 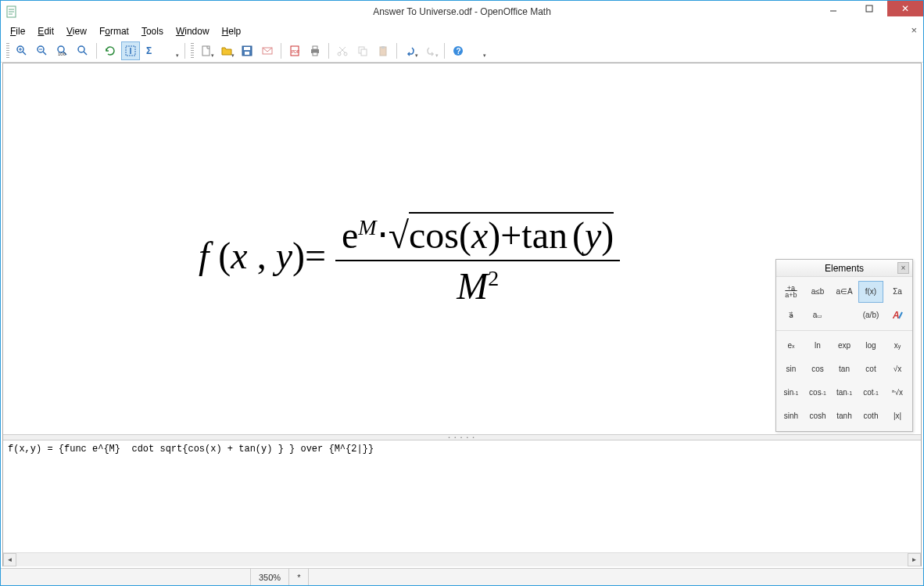 What do you see at coordinates (110, 51) in the screenshot?
I see `refresh-button` at bounding box center [110, 51].